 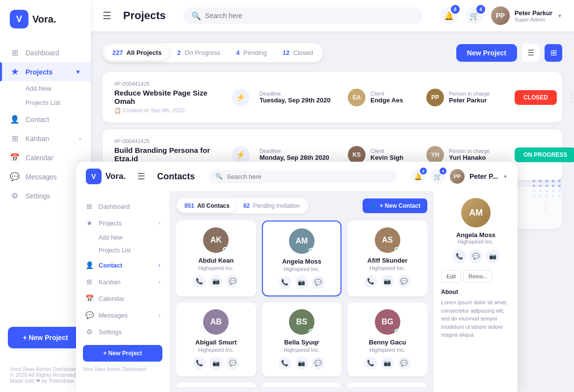 What do you see at coordinates (123, 238) in the screenshot?
I see `c-sub-add-new: Add New` at bounding box center [123, 238].